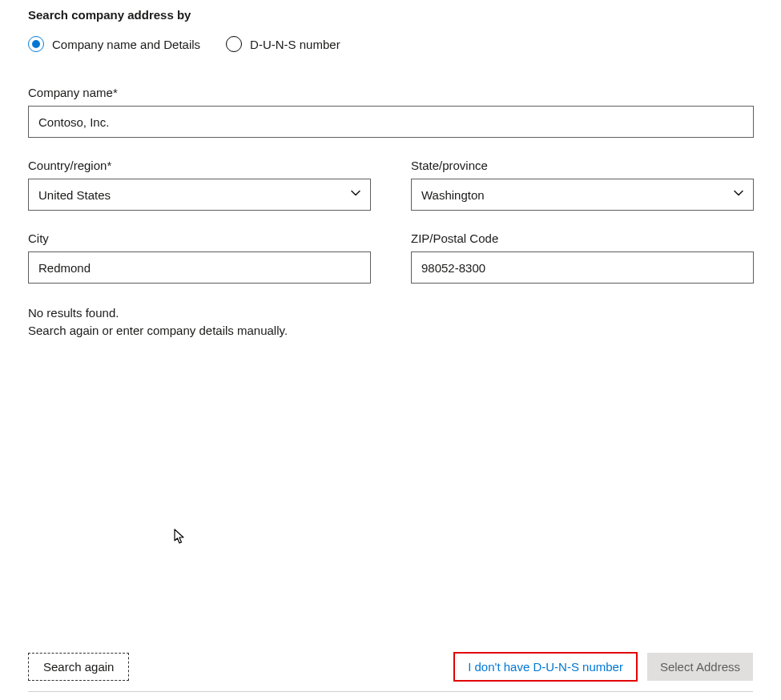 The image size is (781, 700). Describe the element at coordinates (391, 672) in the screenshot. I see `footer-bar: Search again I don't have D-U-N-S number…` at that location.